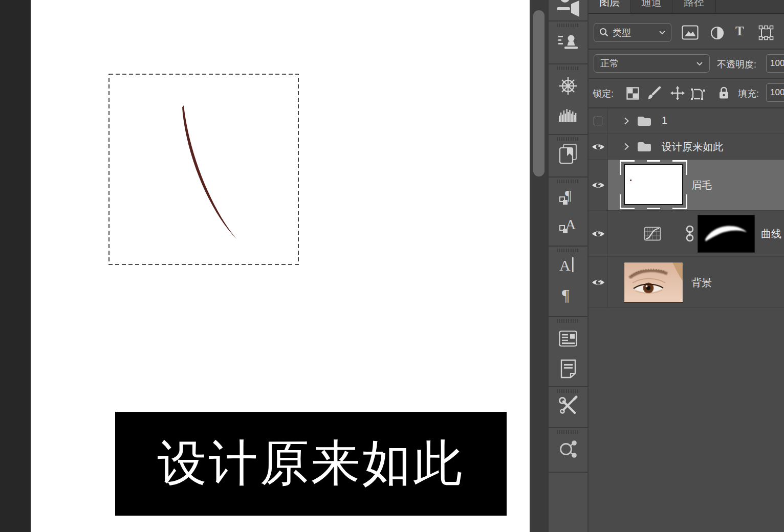 The height and width of the screenshot is (532, 784). Describe the element at coordinates (766, 33) in the screenshot. I see `shape-filter-icon` at that location.